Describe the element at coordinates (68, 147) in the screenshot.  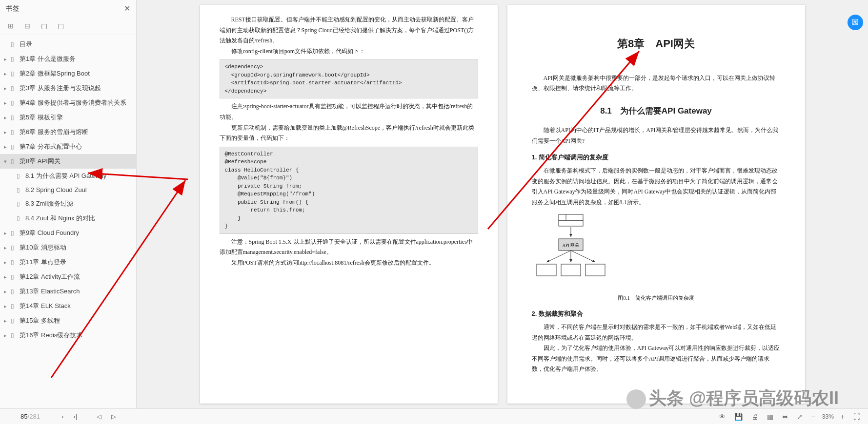
I see `bookmark-item: ▸▯第7章 分布式配置中心` at that location.